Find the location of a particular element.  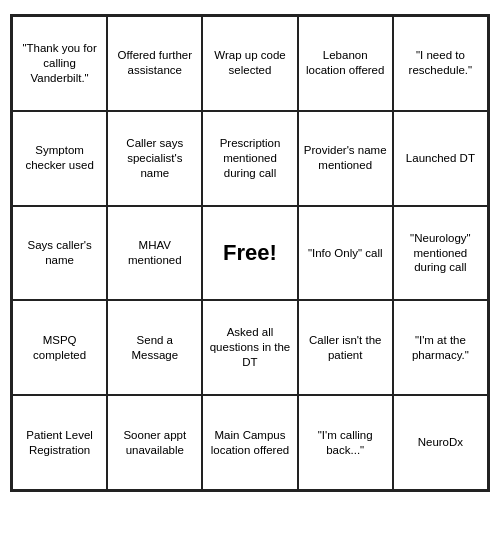

cell-r4-c0: Patient Level Registration is located at coordinates (60, 442).